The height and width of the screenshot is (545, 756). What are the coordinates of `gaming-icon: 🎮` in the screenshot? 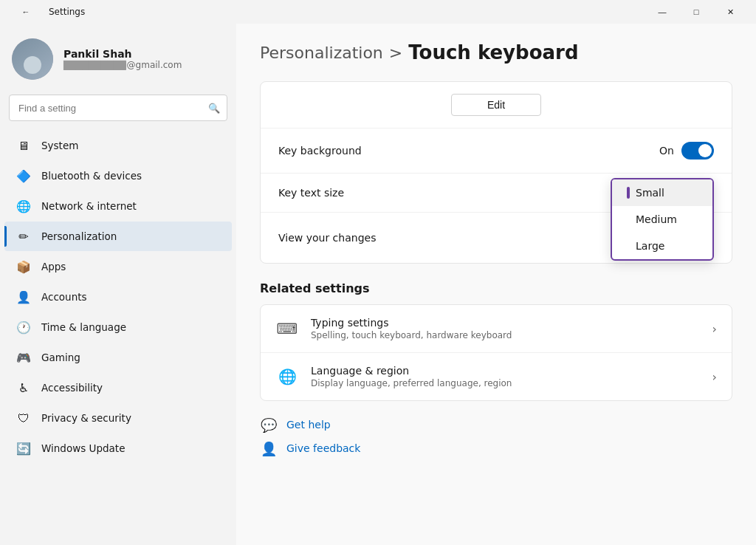 It's located at (24, 357).